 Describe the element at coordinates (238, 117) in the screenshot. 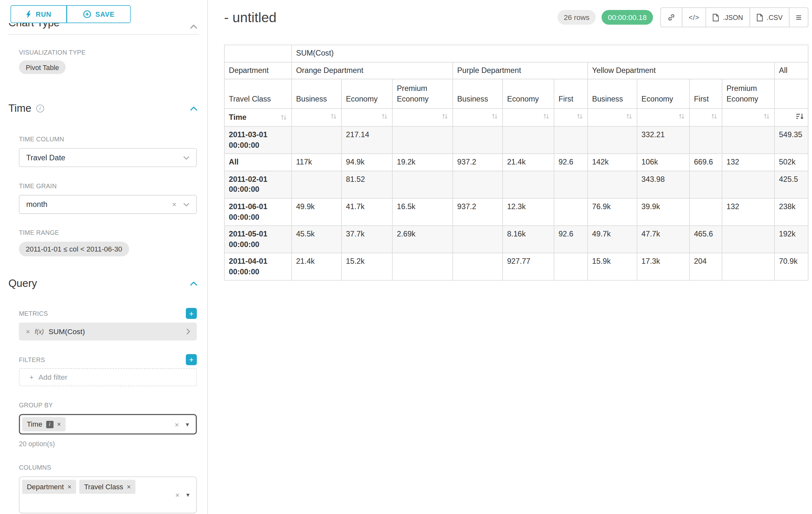

I see `time-dimension-label: Time` at that location.